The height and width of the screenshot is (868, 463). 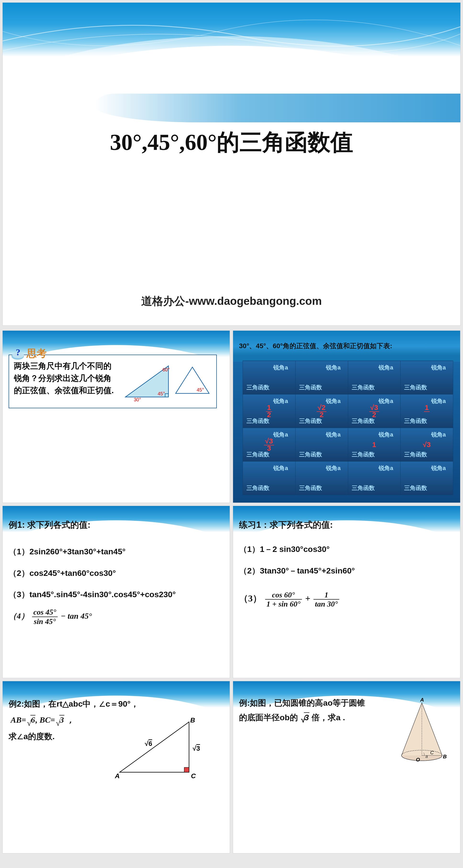 I want to click on practice1-title: 练习1：求下列各式的值:, so click(x=347, y=525).